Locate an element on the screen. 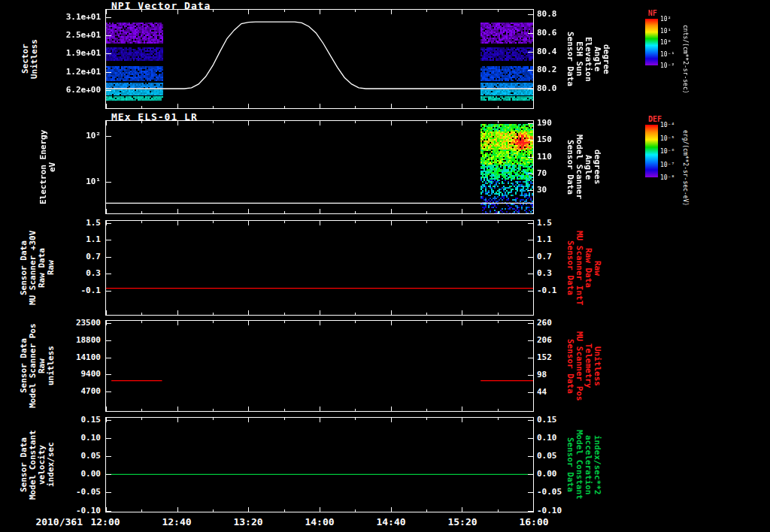 The width and height of the screenshot is (770, 532). y-tick-label-left: 0.15 is located at coordinates (92, 419).